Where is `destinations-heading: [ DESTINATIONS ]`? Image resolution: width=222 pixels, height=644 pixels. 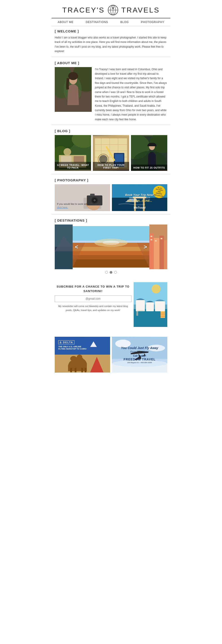
destinations-heading: [ DESTINATIONS ] is located at coordinates (111, 220).